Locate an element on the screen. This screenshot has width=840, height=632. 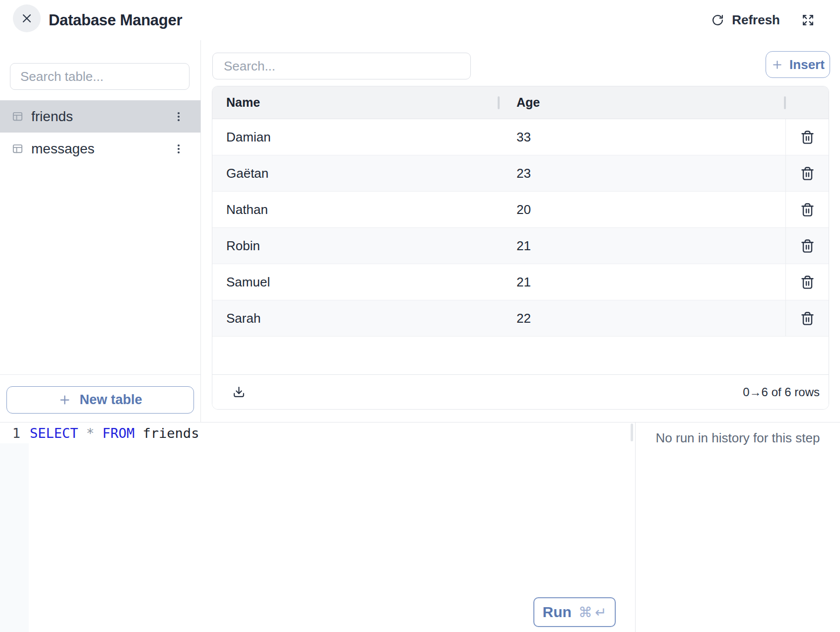
download-icon is located at coordinates (239, 392).